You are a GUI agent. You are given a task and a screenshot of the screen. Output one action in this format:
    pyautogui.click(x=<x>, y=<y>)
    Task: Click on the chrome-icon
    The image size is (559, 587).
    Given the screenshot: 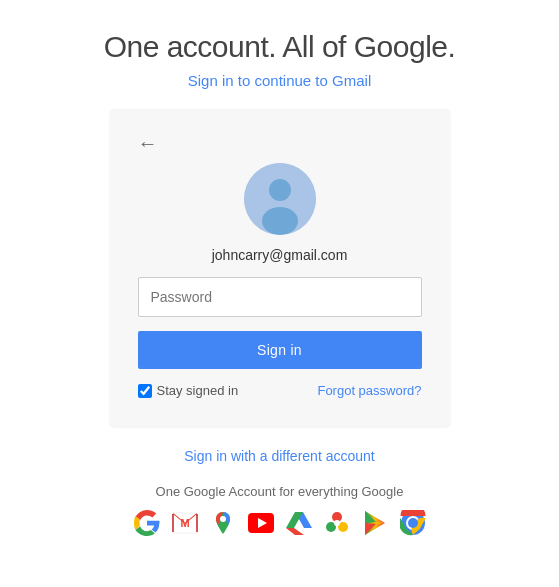 What is the action you would take?
    pyautogui.click(x=413, y=523)
    